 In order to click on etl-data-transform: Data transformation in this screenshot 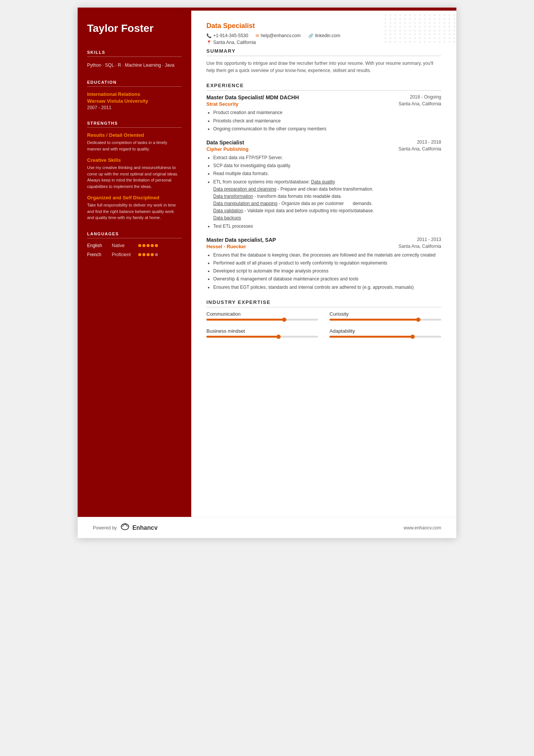, I will do `click(233, 196)`.